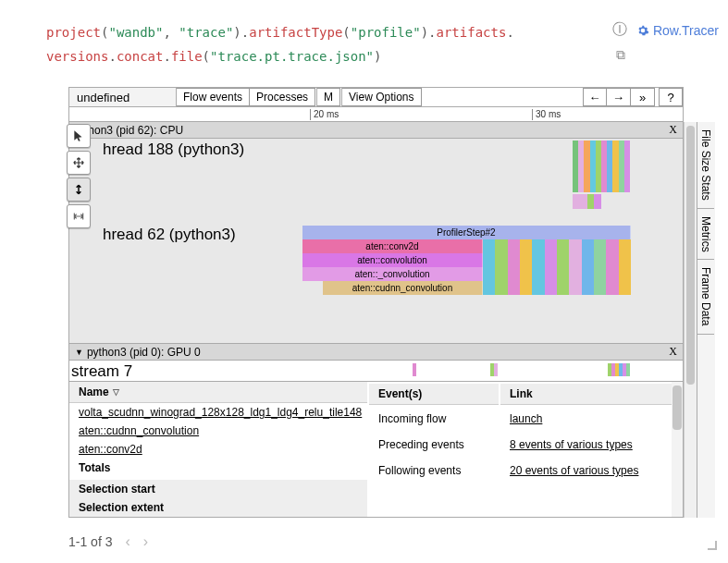 The image size is (728, 563). Describe the element at coordinates (205, 32) in the screenshot. I see `arg-project-2: "trace"` at that location.